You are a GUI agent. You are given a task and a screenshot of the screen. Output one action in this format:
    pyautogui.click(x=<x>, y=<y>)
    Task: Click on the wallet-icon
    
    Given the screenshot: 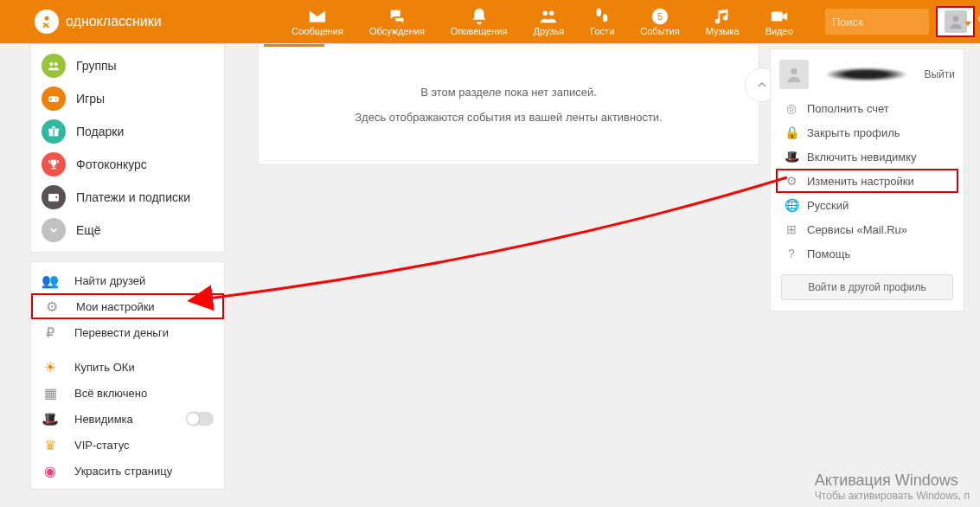 What is the action you would take?
    pyautogui.click(x=54, y=197)
    